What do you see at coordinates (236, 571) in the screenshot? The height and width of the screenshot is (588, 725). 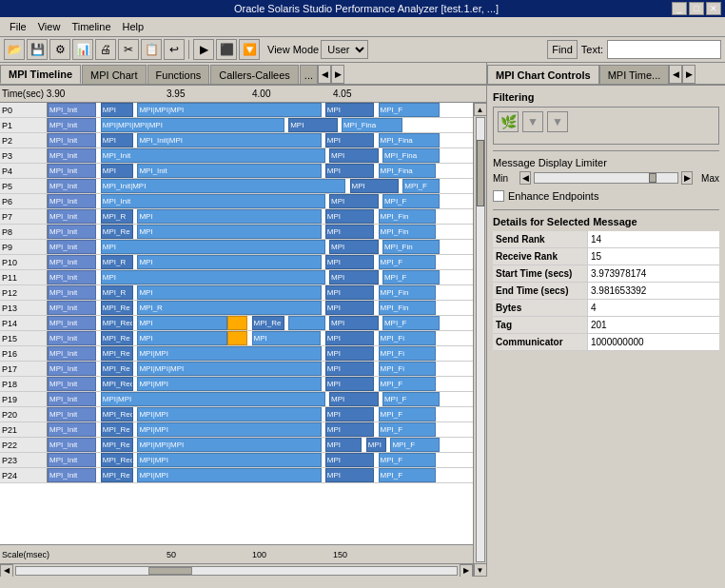 I see `scroll-track-h` at bounding box center [236, 571].